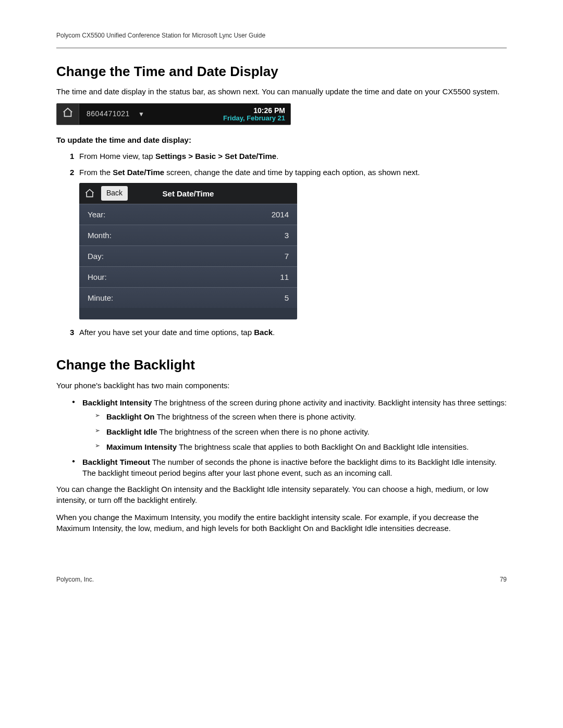  I want to click on backlight-p1: You can change the Backlight On intensit…, so click(282, 495).